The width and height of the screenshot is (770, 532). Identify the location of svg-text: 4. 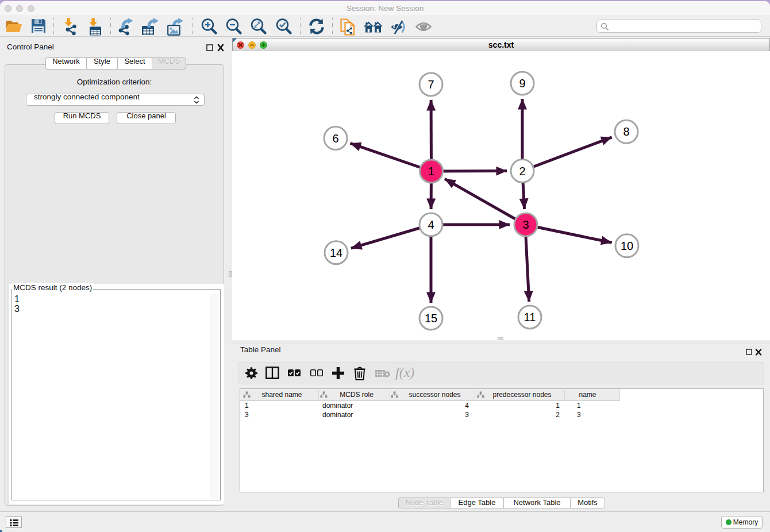
(431, 225).